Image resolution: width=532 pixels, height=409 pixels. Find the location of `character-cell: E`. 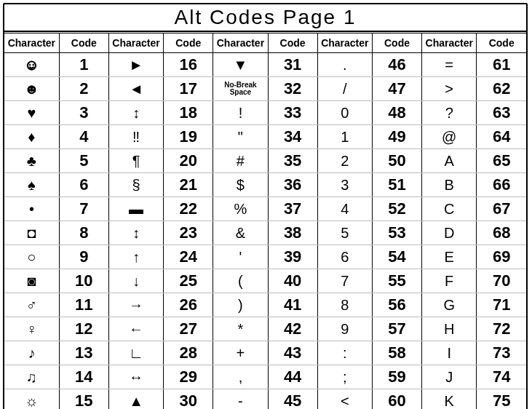

character-cell: E is located at coordinates (450, 258).